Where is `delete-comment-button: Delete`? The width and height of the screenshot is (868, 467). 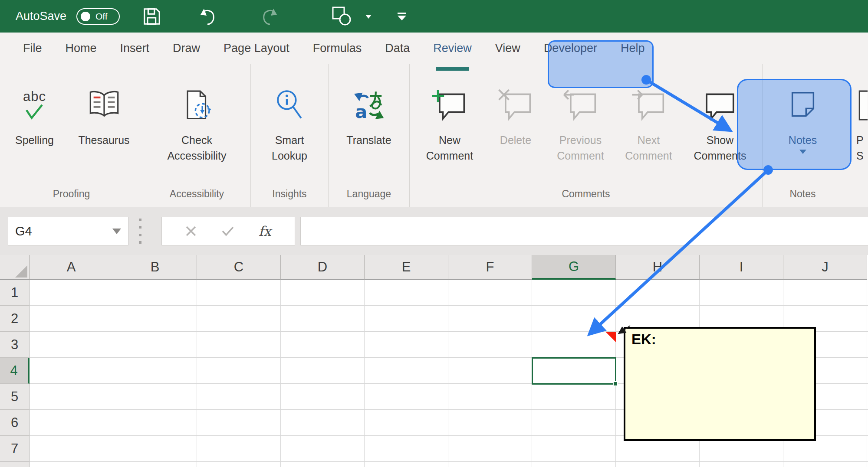 delete-comment-button: Delete is located at coordinates (516, 116).